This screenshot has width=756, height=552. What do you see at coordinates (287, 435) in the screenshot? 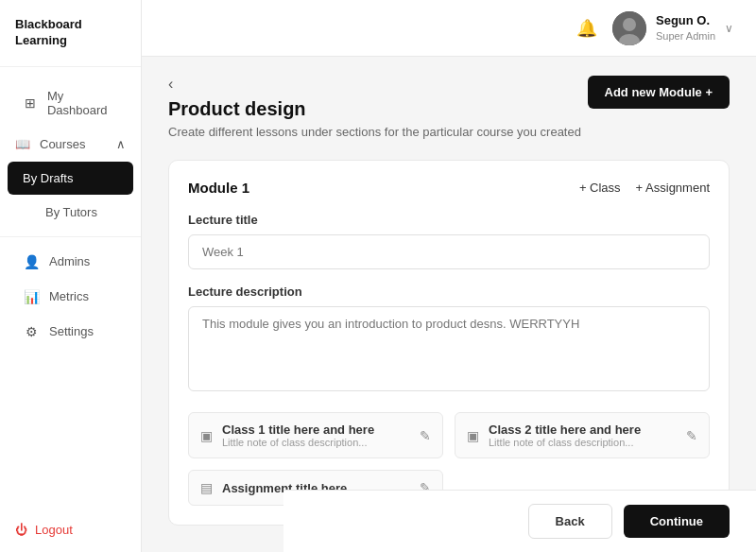
I see `class-item-left: ▣ Class 1 title here and here Little not…` at bounding box center [287, 435].